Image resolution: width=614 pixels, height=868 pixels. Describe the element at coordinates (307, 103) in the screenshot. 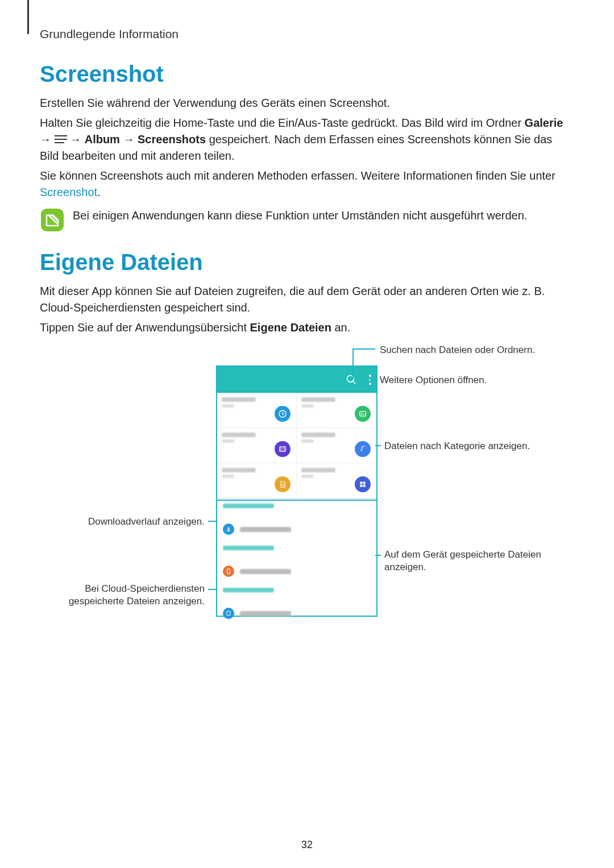

I see `text-screenshot-intro: Erstellen Sie während der Verwendung des…` at that location.